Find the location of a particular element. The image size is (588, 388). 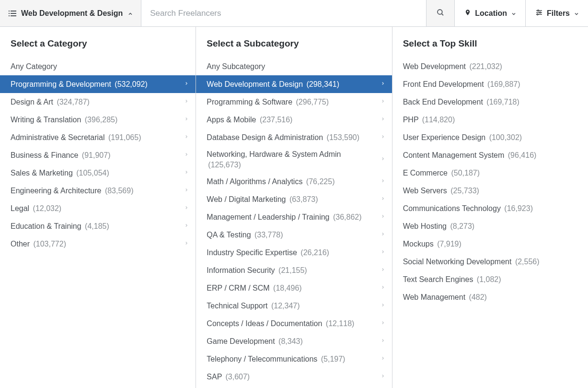

subcategory-item: Technical Support (12,347) is located at coordinates (294, 306).